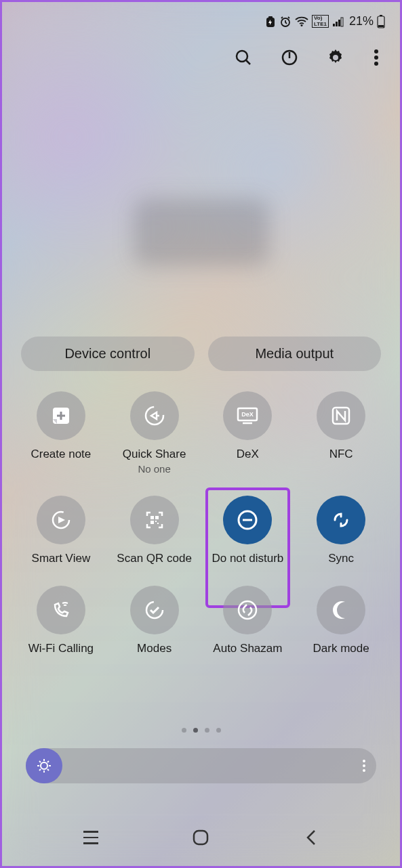  What do you see at coordinates (155, 531) in the screenshot?
I see `tile-scan-qr: Scan QR code` at bounding box center [155, 531].